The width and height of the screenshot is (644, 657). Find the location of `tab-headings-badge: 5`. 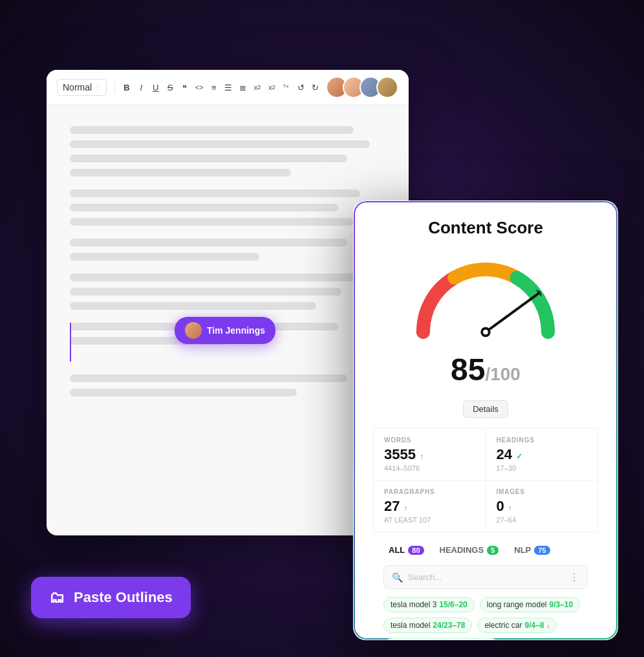

tab-headings-badge: 5 is located at coordinates (493, 550).